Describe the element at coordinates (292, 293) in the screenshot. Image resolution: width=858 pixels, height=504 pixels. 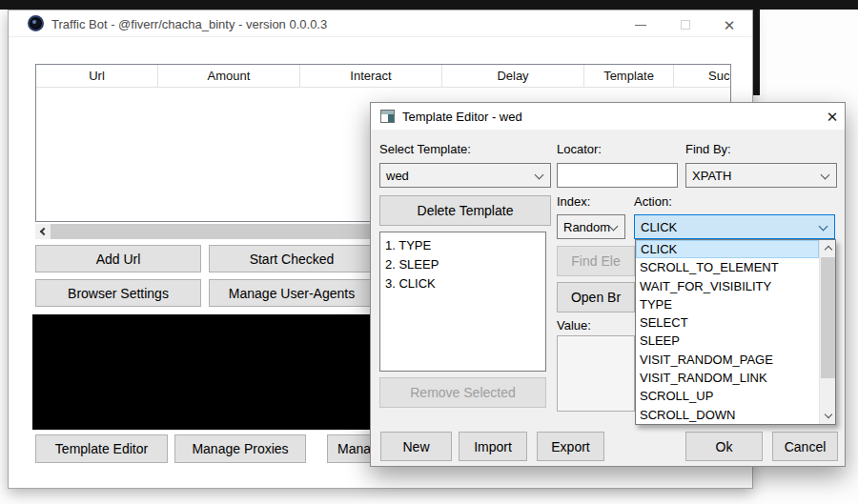
I see `manage-user-agents-button: Manage User-Agents` at that location.